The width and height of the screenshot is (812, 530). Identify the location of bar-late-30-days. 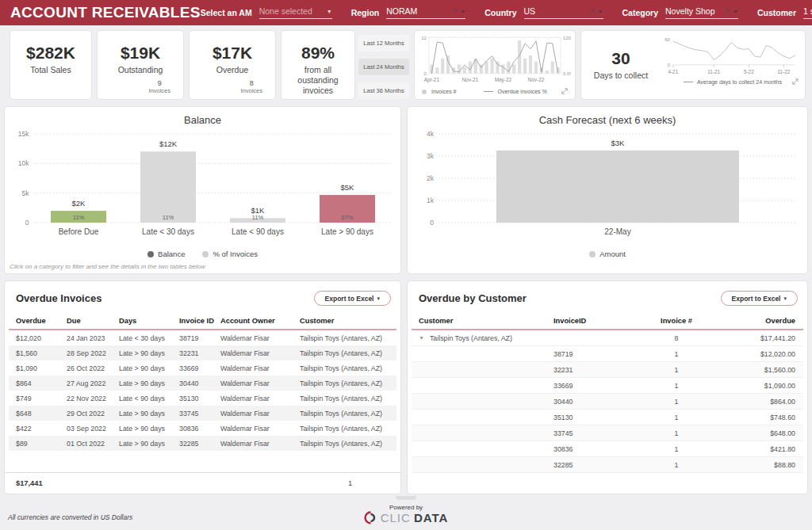
(168, 187).